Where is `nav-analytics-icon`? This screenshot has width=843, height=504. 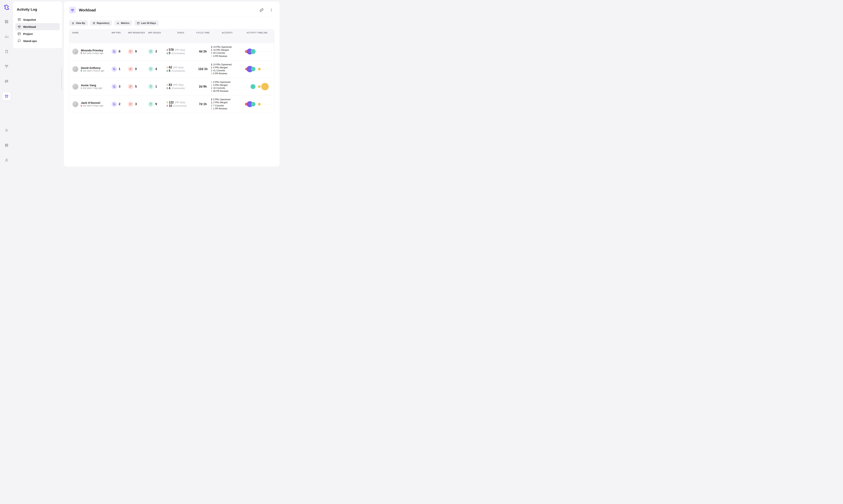
nav-analytics-icon is located at coordinates (6, 37).